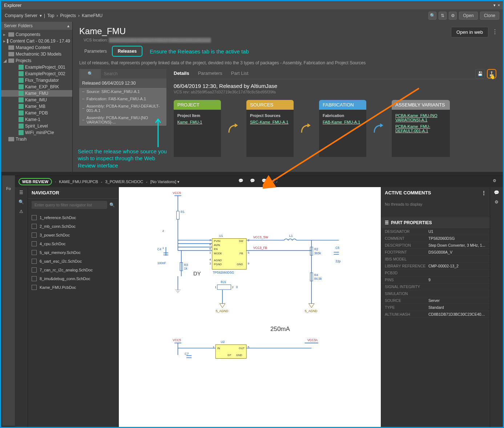  I want to click on svg-text: PGND, so click(218, 265).